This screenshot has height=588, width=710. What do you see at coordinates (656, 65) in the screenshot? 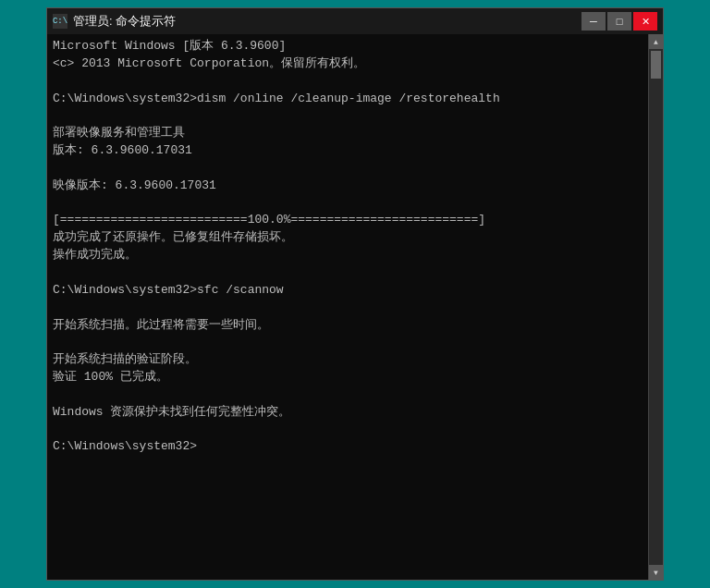
I see `scrollbar-thumb` at bounding box center [656, 65].